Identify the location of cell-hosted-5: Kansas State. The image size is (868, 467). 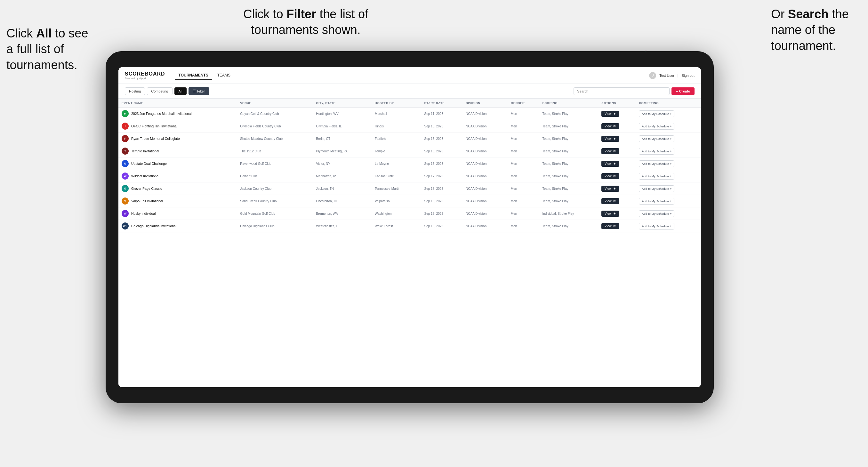
(396, 176).